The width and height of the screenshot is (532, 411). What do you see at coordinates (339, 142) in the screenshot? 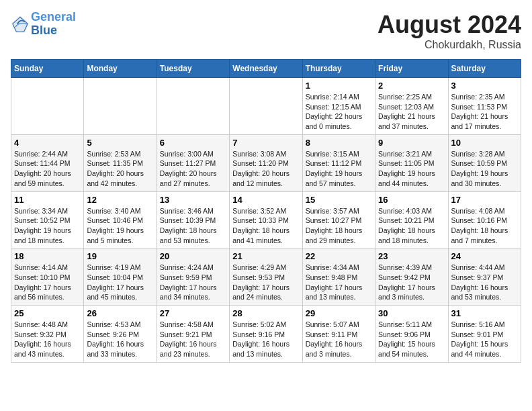
I see `day-number: 8` at bounding box center [339, 142].